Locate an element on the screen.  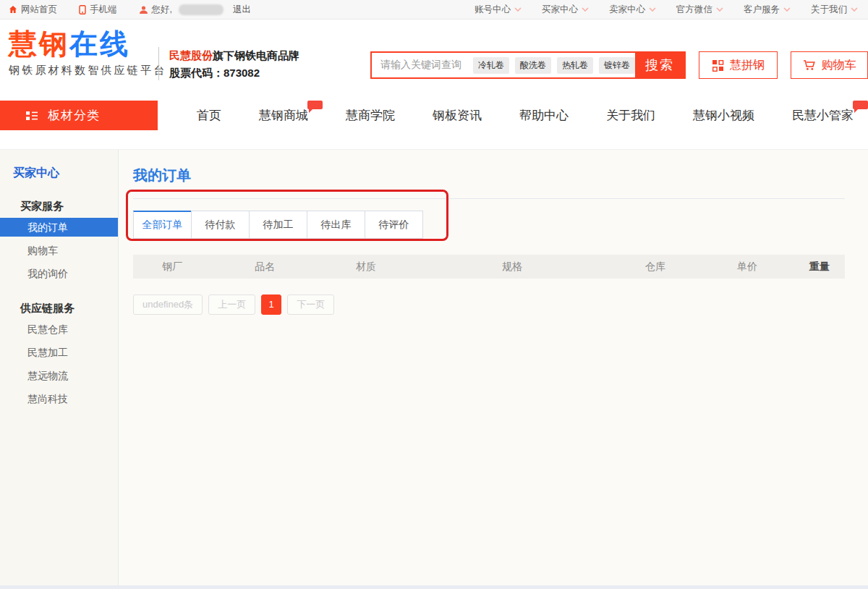
menu-label: 买家中心 is located at coordinates (560, 10).